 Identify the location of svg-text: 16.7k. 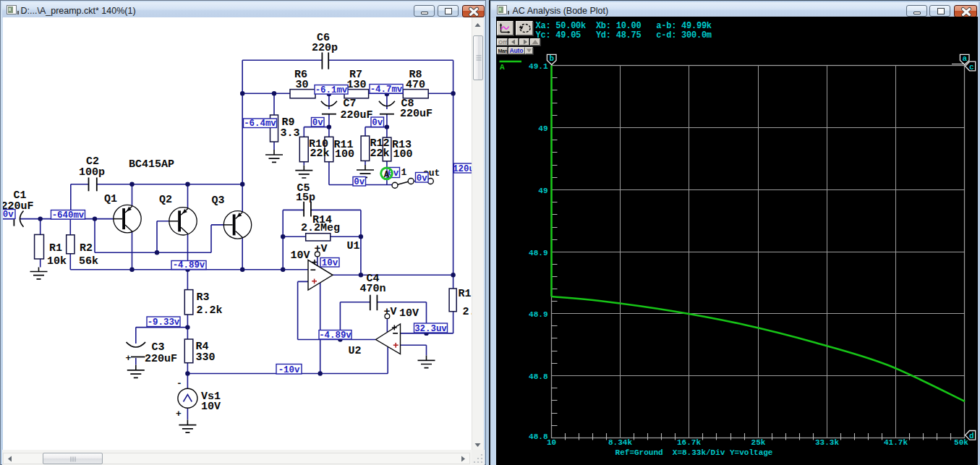
(689, 443).